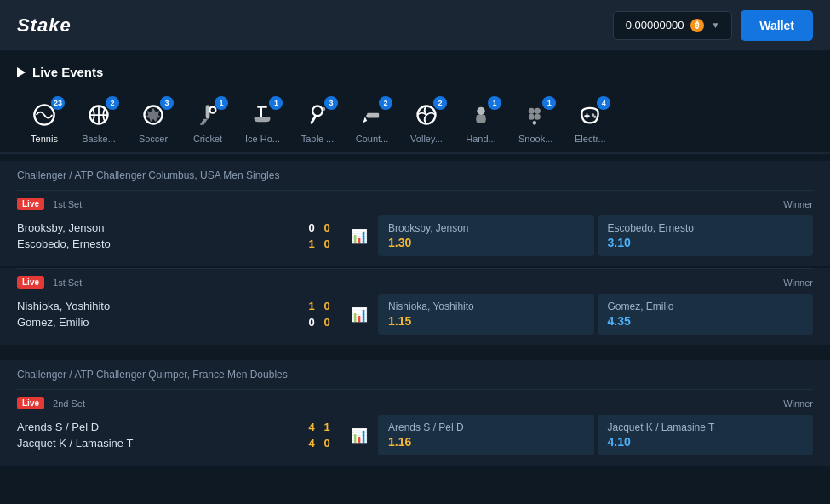 The height and width of the screenshot is (504, 830). I want to click on cricket-icon-wrap: 1, so click(208, 115).